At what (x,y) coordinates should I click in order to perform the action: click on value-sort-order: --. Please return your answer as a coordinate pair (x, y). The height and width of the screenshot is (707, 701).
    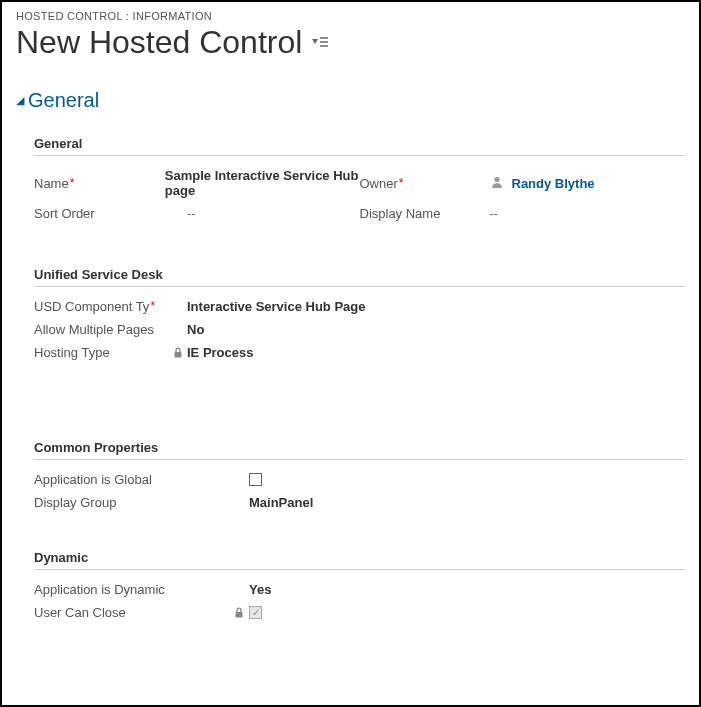
    Looking at the image, I should click on (192, 214).